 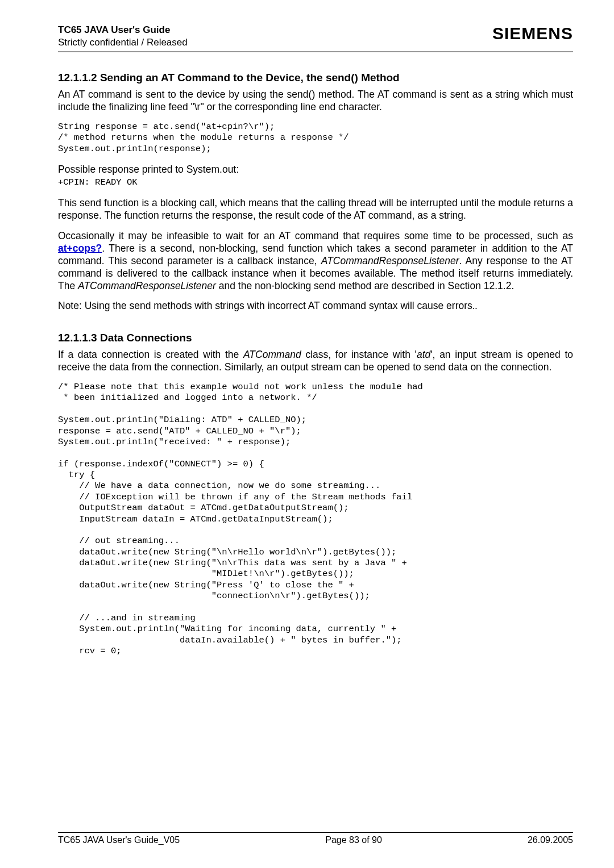 I want to click on text-frag: Occasionally it may be infeasible to wai…, so click(x=316, y=236).